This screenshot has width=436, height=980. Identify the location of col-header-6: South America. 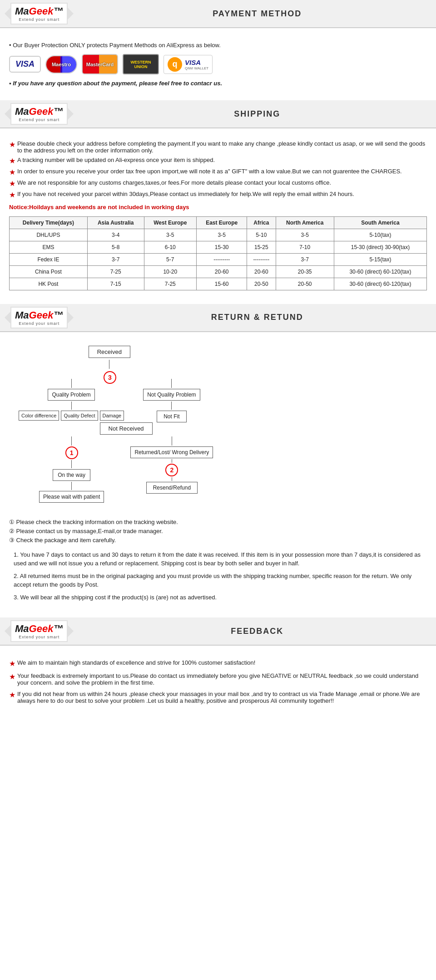
(380, 222).